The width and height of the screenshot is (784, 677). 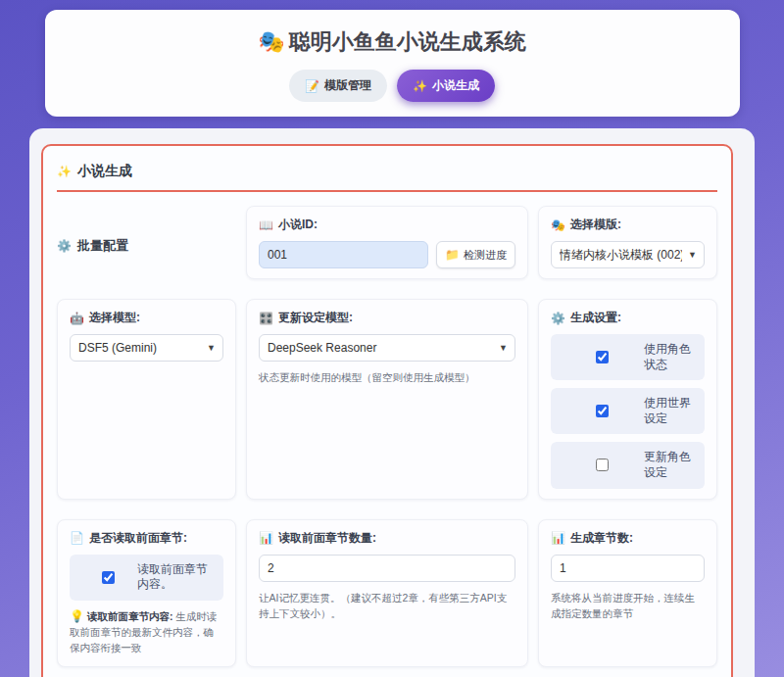 I want to click on use-world-setting-row: 使用世界设定, so click(x=627, y=411).